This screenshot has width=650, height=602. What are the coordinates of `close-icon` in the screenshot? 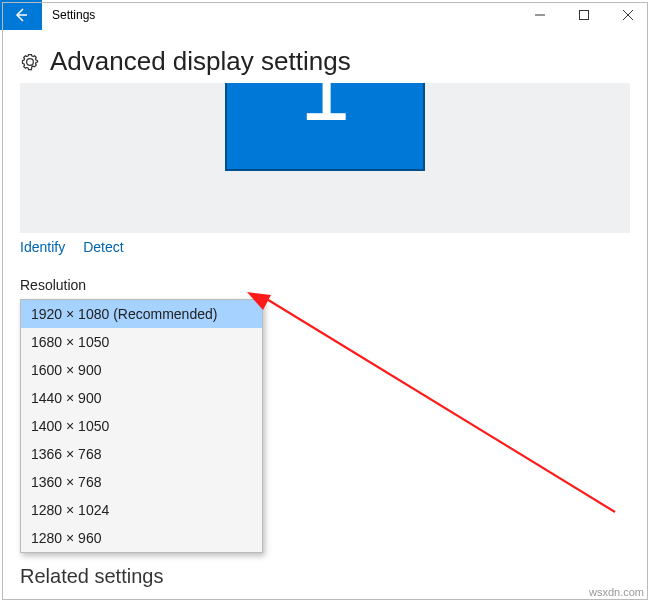 It's located at (628, 15).